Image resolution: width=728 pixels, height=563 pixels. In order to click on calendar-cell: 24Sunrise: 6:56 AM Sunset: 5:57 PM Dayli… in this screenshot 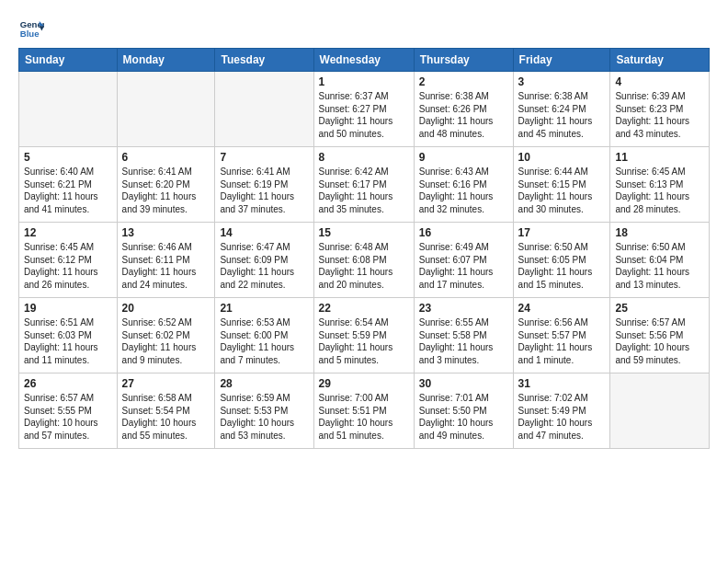, I will do `click(562, 336)`.